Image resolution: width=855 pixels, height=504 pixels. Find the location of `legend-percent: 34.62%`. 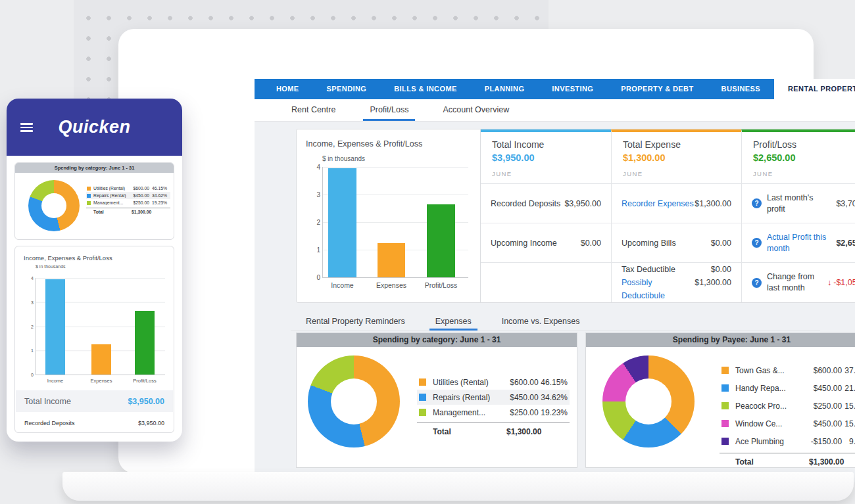

legend-percent: 34.62% is located at coordinates (158, 196).